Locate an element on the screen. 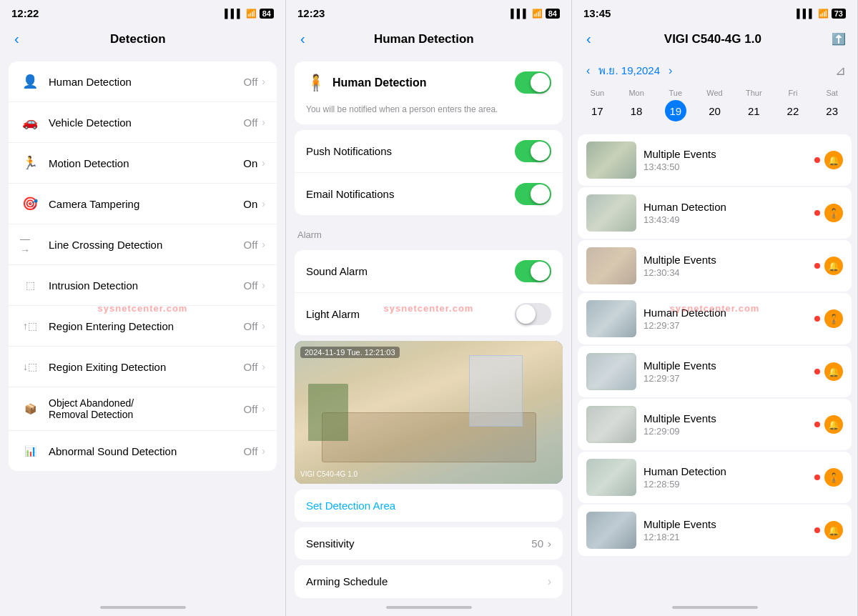 Image resolution: width=858 pixels, height=616 pixels. event-item-1: Human Detection 13:43:49 🧍 is located at coordinates (715, 213).